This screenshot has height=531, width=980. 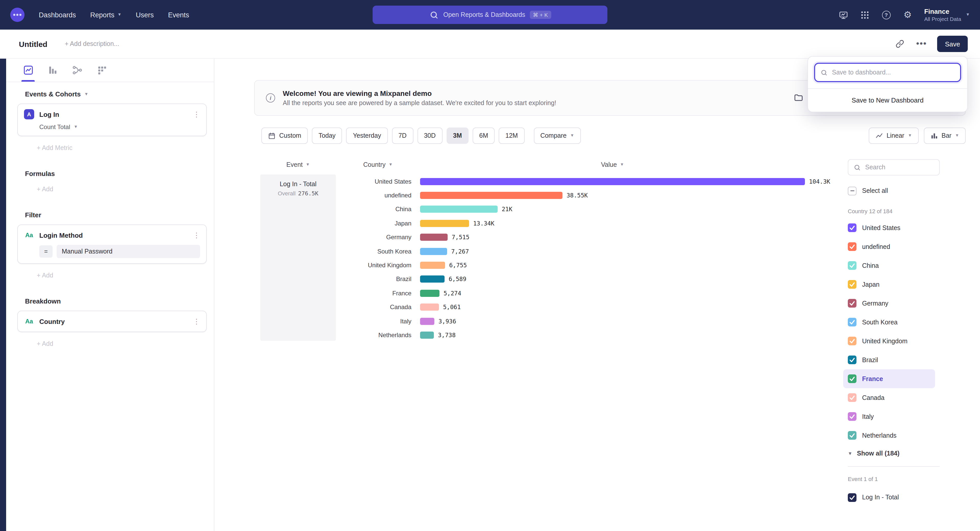 I want to click on dashboard-search-input, so click(x=893, y=72).